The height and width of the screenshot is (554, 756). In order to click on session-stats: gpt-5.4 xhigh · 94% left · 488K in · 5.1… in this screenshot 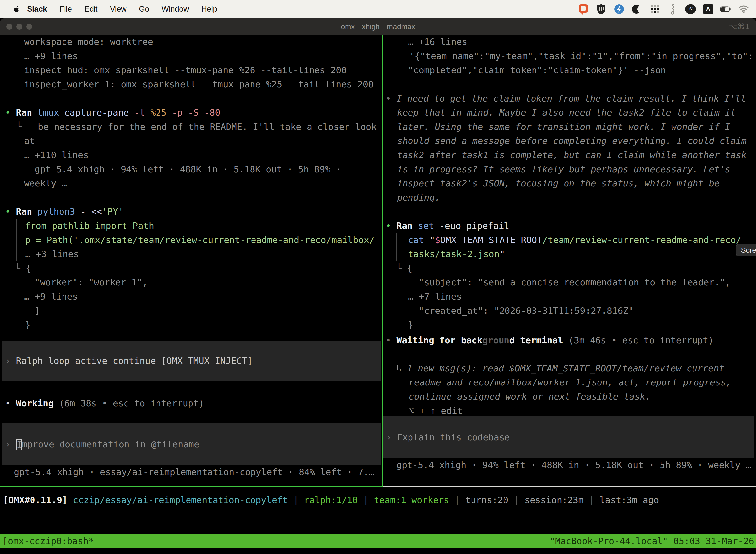, I will do `click(569, 465)`.